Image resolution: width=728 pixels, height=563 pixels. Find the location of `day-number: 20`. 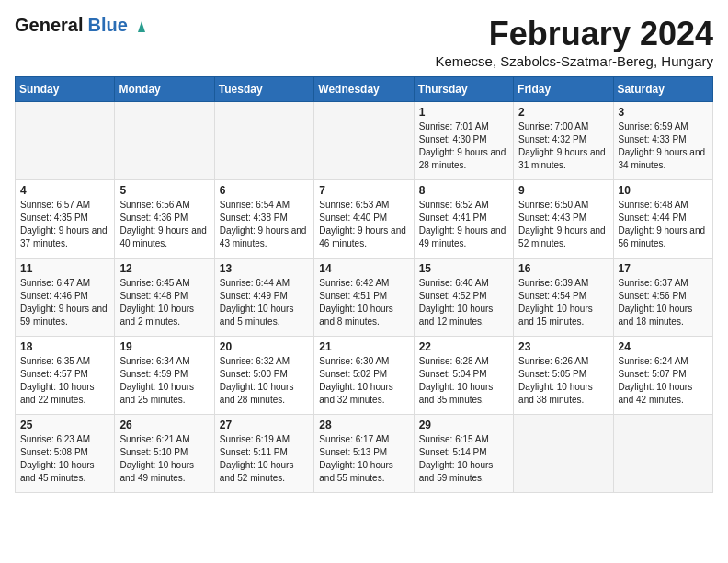

day-number: 20 is located at coordinates (265, 347).